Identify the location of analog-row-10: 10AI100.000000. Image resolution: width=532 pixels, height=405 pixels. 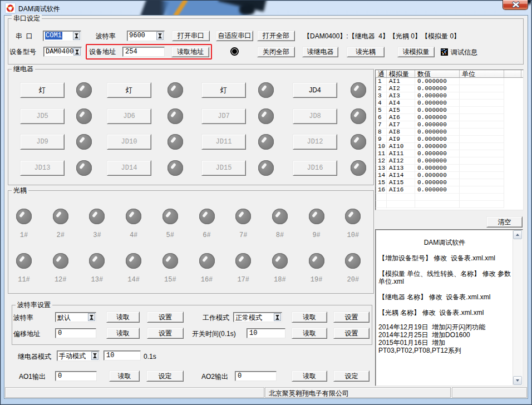
(450, 147).